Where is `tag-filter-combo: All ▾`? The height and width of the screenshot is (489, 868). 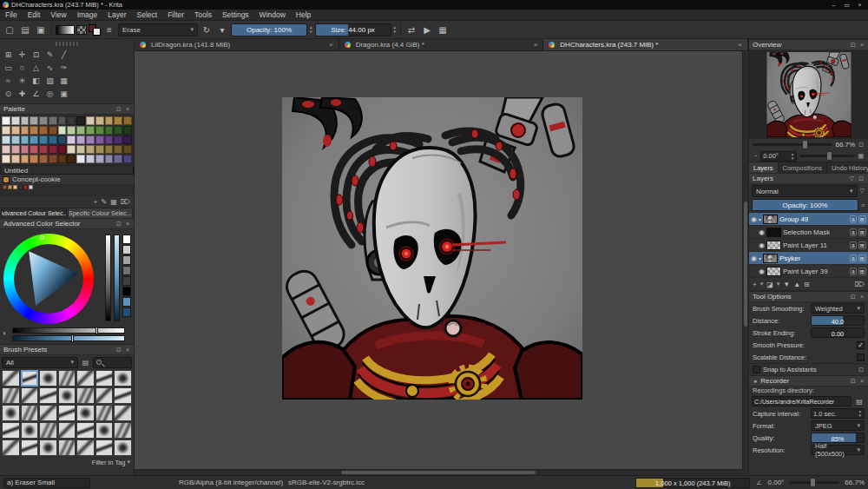 tag-filter-combo: All ▾ is located at coordinates (40, 363).